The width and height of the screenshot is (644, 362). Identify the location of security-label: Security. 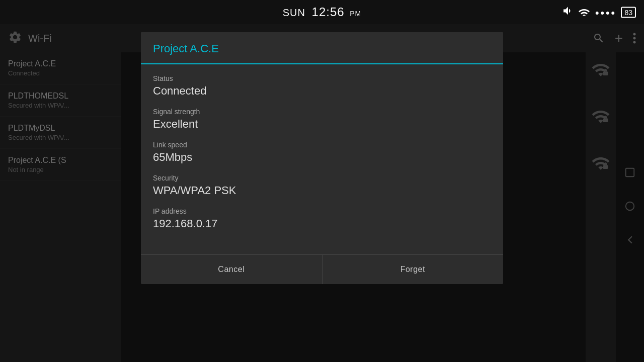
(322, 178).